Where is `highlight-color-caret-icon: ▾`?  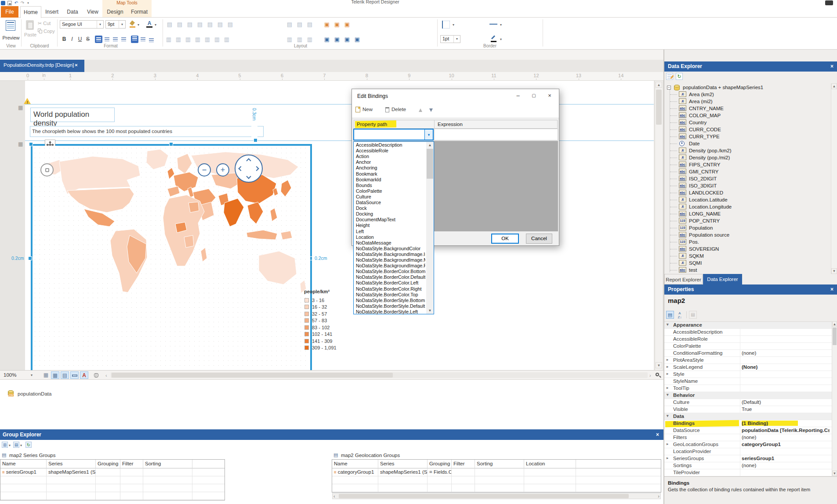 highlight-color-caret-icon: ▾ is located at coordinates (138, 25).